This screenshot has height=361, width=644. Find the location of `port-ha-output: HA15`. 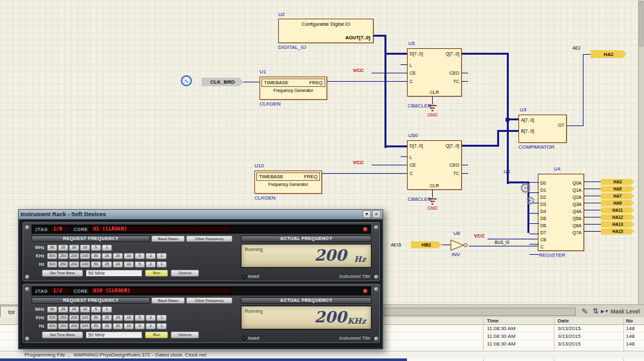

port-ha-output: HA15 is located at coordinates (618, 232).